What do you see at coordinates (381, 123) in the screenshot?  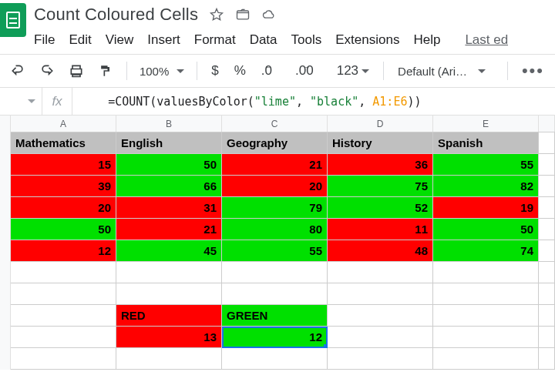 I see `col-header-D: D` at bounding box center [381, 123].